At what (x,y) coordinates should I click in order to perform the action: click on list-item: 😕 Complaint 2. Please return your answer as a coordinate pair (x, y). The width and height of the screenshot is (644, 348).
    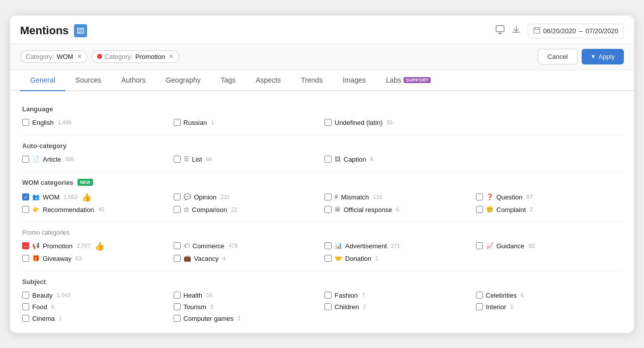
    Looking at the image, I should click on (549, 210).